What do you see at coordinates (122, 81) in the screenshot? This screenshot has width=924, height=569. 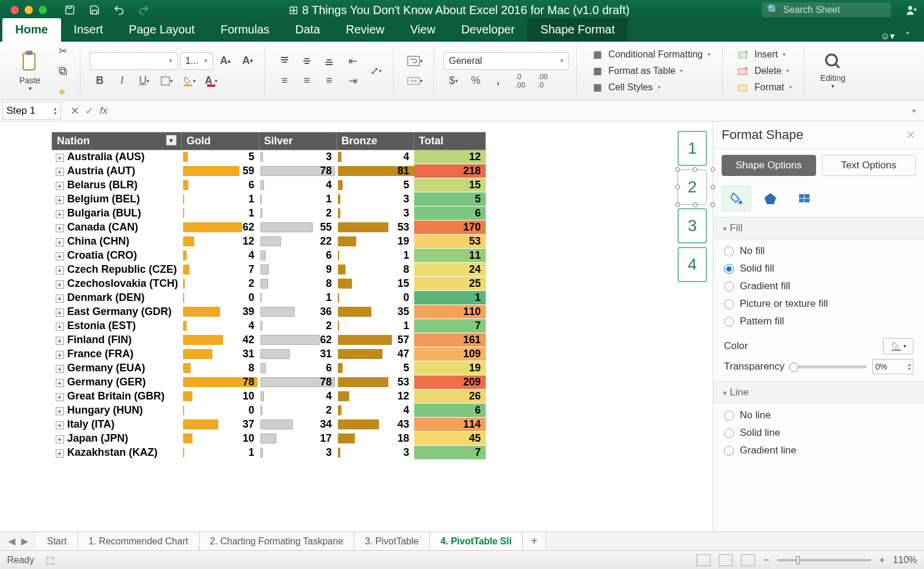 I see `italic-button: I` at bounding box center [122, 81].